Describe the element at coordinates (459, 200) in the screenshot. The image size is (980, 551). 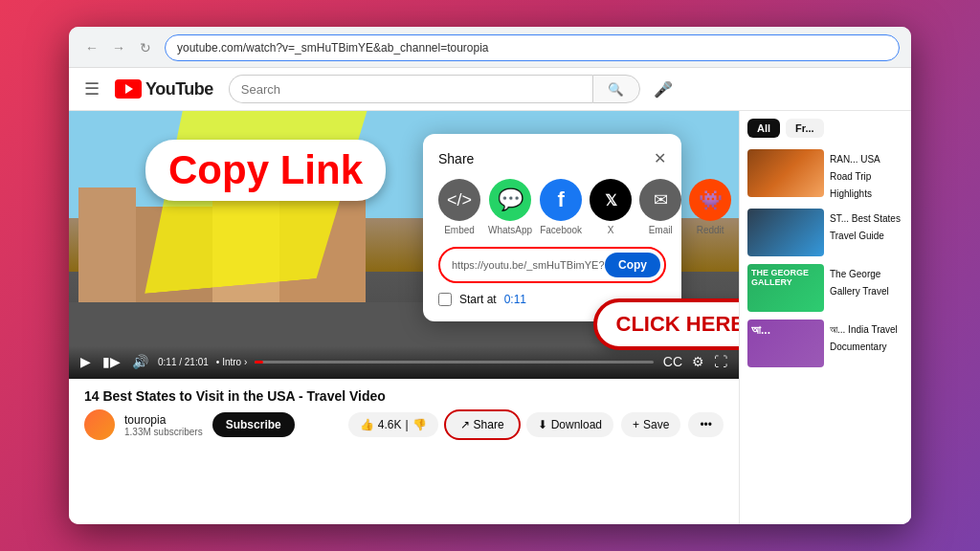
I see `embed-icon: </>` at that location.